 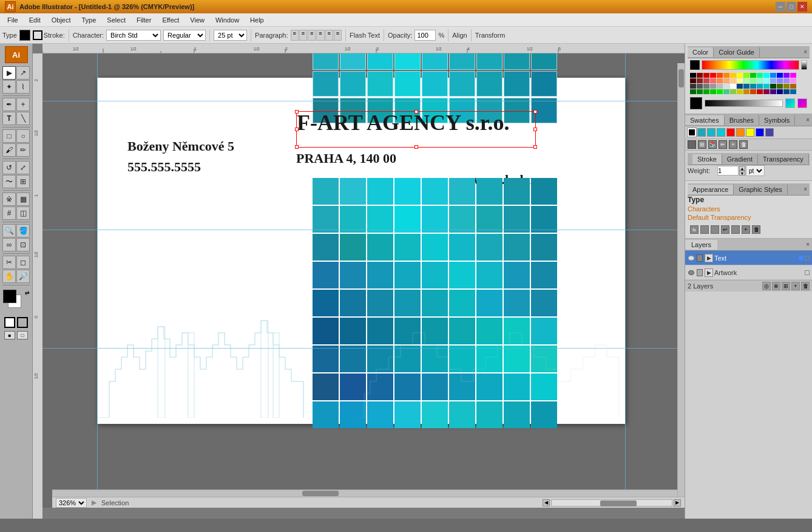 What do you see at coordinates (677, 503) in the screenshot?
I see `scroll-right-btn: ▶` at bounding box center [677, 503].